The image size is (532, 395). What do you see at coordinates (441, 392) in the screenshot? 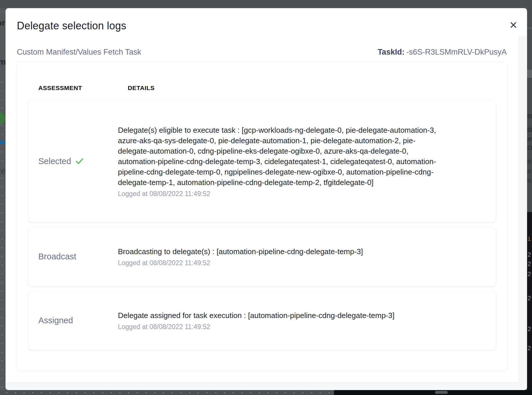
I see `console-horizontal-scrollbar` at bounding box center [441, 392].